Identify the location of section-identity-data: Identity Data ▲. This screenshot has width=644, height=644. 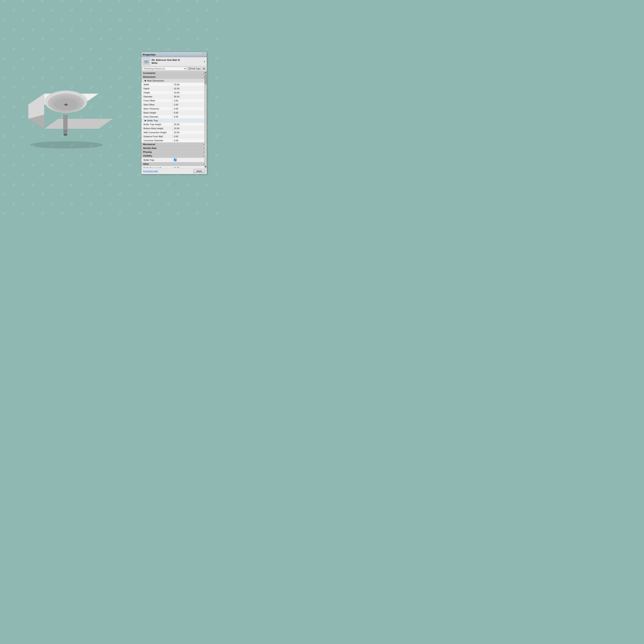
(174, 148).